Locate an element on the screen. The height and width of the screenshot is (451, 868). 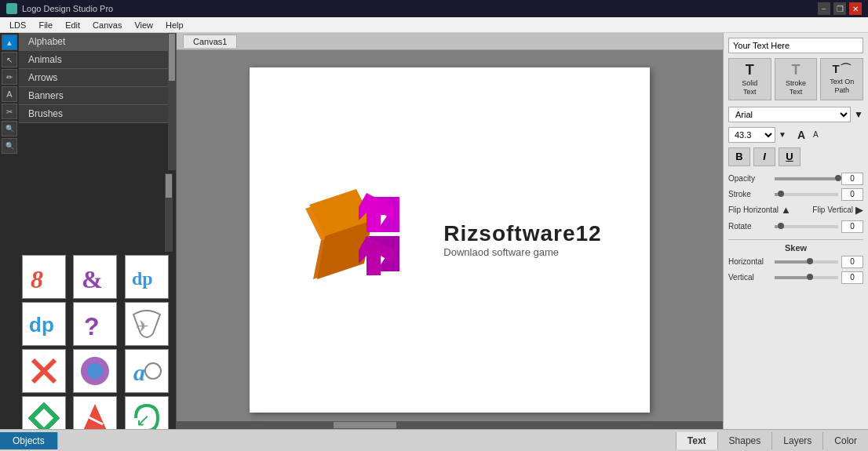
stroke-label: Stroke is located at coordinates (750, 195).